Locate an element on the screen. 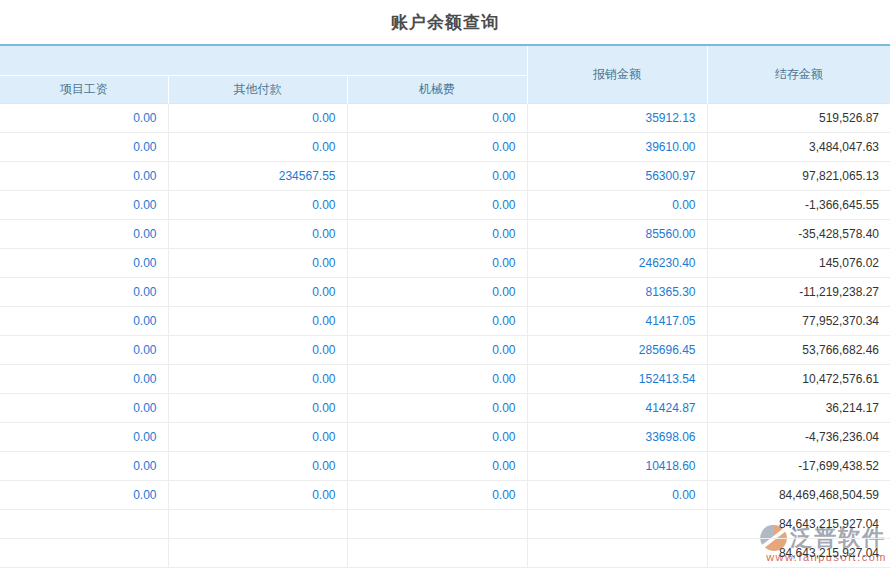  column-header-machinery-fee: 机械费 is located at coordinates (437, 89).